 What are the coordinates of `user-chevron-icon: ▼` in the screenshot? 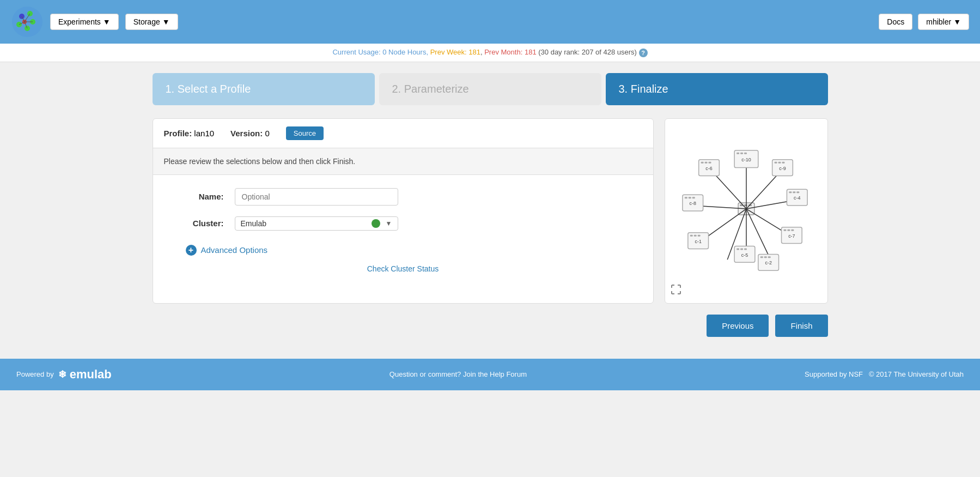 It's located at (957, 22).